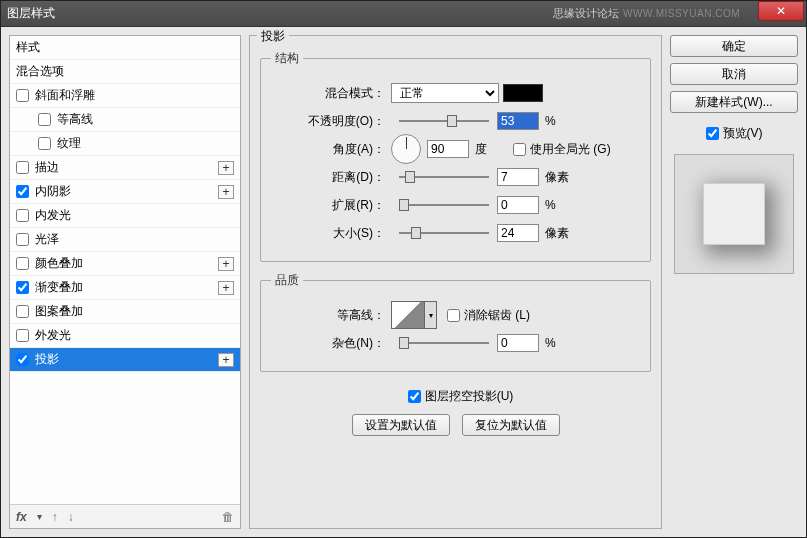  I want to click on style-item-label: 内阴影, so click(53, 192).